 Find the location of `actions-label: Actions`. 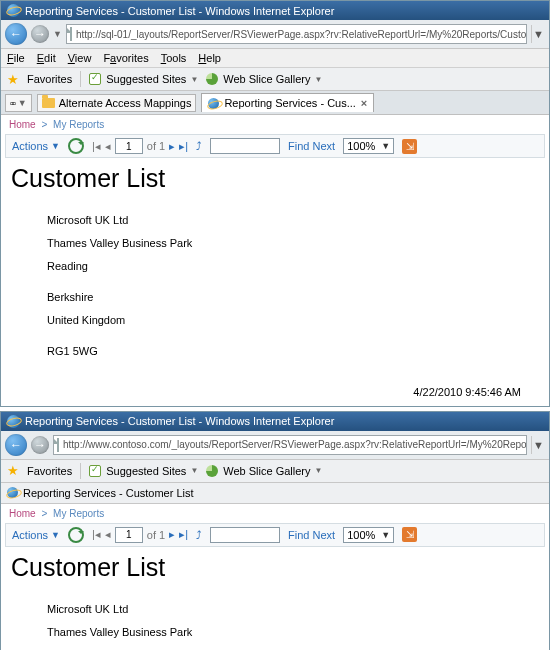

actions-label: Actions is located at coordinates (30, 146).